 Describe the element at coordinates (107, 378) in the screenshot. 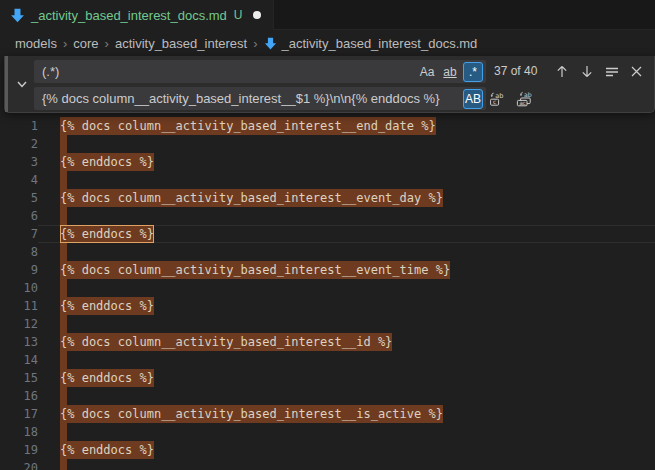

I see `find-match-highlight: {% enddocs %}` at that location.